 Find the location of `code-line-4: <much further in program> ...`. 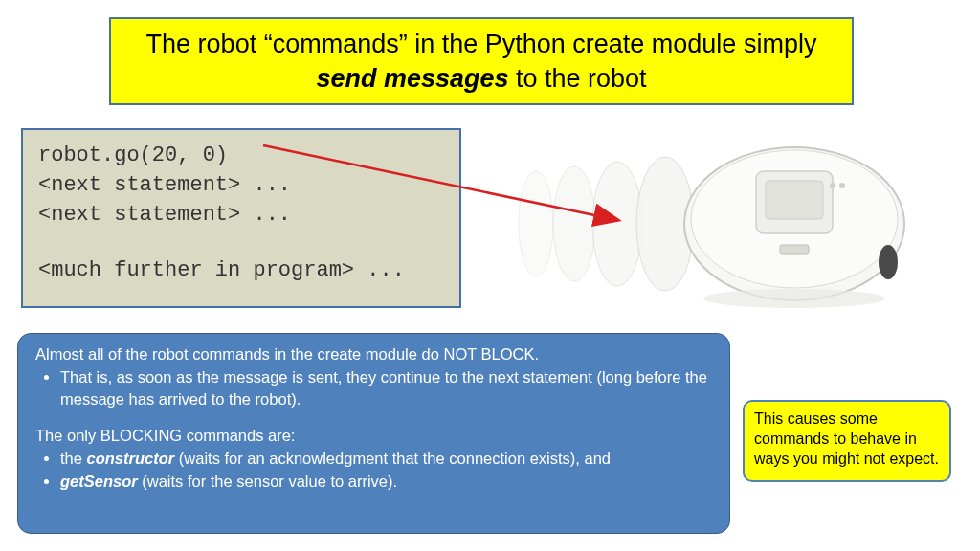

code-line-4: <much further in program> ... is located at coordinates (241, 272).